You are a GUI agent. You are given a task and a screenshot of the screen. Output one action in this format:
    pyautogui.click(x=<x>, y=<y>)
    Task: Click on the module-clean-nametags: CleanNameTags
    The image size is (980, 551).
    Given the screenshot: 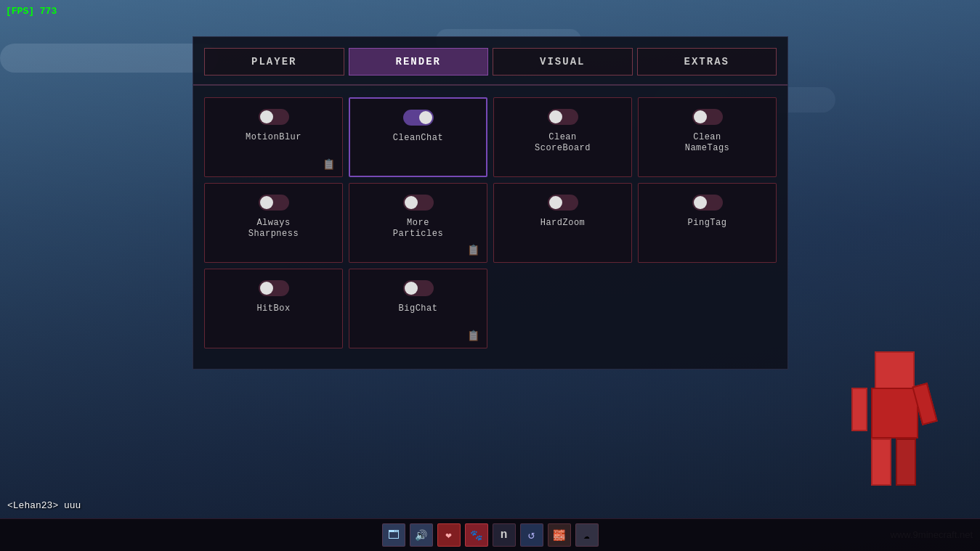 What is the action you would take?
    pyautogui.click(x=708, y=137)
    